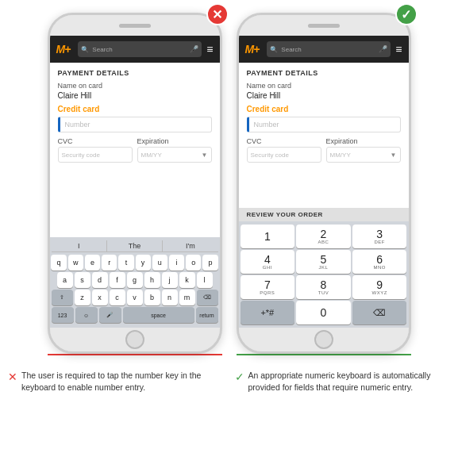  I want to click on numeric-key-main: 1, so click(267, 236).